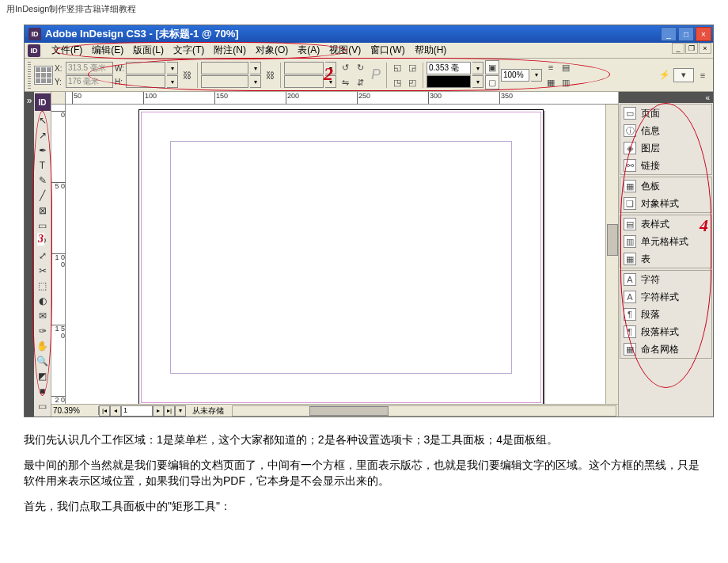 Image resolution: width=728 pixels, height=563 pixels. Describe the element at coordinates (360, 82) in the screenshot. I see `flip-v-icon: ⇵` at that location.